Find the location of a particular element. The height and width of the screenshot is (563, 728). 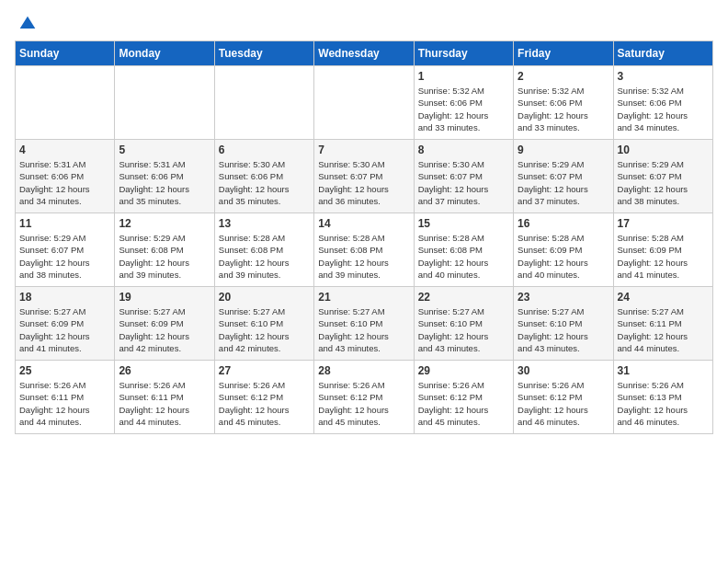

logo is located at coordinates (26, 24).